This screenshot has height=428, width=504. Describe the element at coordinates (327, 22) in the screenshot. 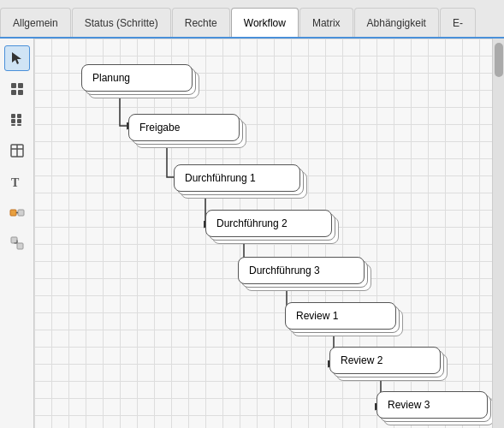

I see `tab-matrix: Matrix` at that location.